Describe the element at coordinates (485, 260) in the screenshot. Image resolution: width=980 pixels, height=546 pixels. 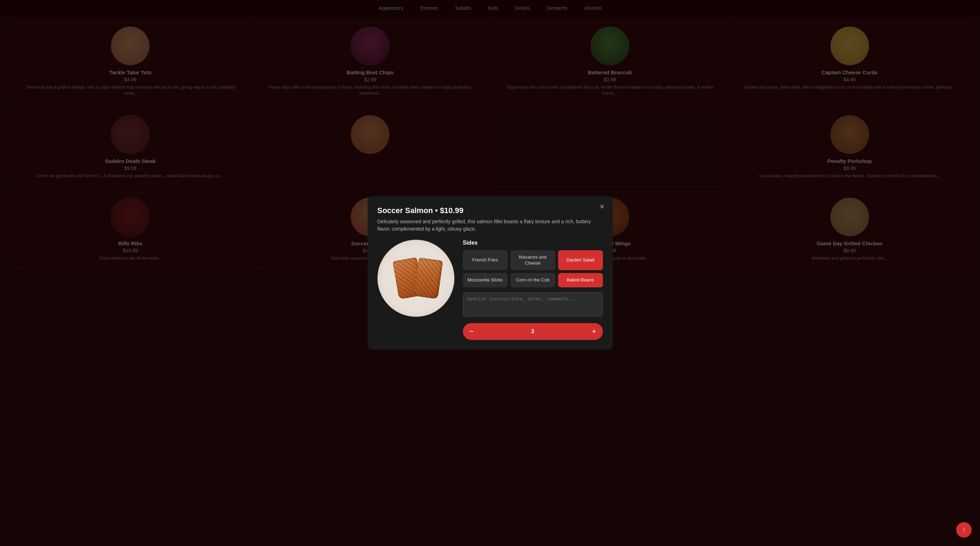
I see `side-button-0: French Fries` at that location.